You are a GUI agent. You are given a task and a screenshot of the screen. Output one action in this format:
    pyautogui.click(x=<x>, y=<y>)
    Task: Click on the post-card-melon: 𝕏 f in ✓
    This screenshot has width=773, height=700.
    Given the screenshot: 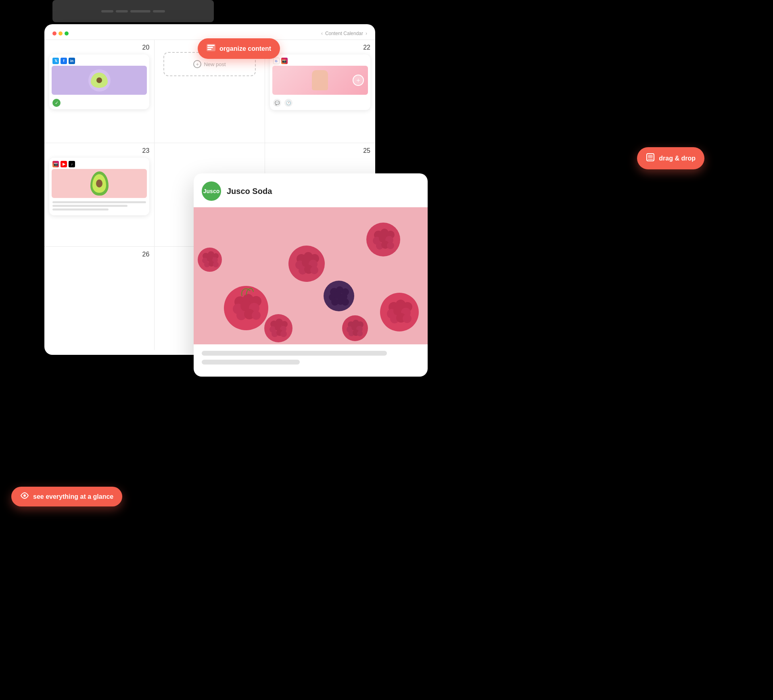 What is the action you would take?
    pyautogui.click(x=99, y=82)
    